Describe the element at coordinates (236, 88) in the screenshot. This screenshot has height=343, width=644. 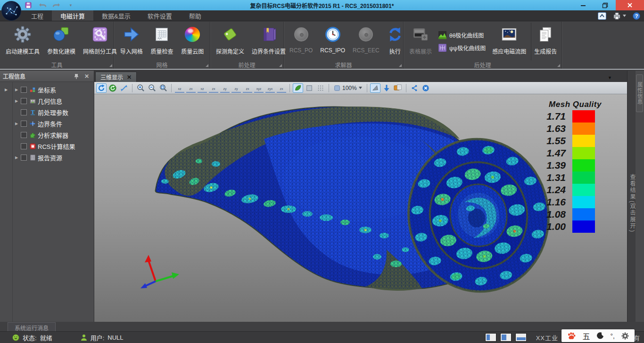
I see `view-orientation-button-6: zy` at that location.